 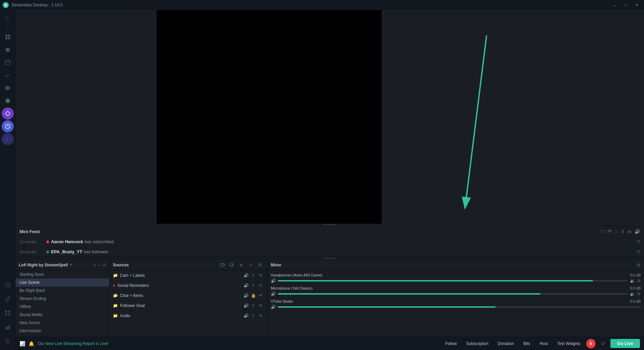 I want to click on feed-volume-icon: 🔊, so click(x=637, y=232).